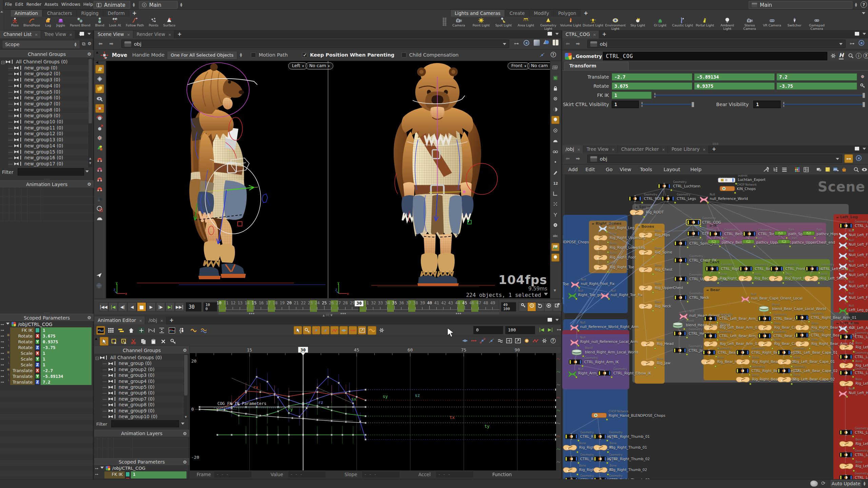 This screenshot has width=868, height=488. I want to click on node-rig_bear_cape_01: BoneRig_Bear_Cape_01, so click(765, 328).